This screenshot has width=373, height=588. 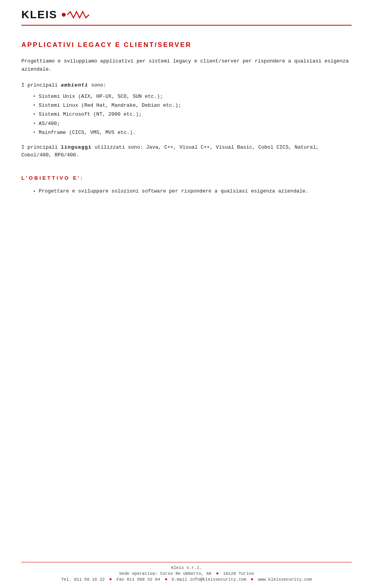 I want to click on logo-dot, so click(x=64, y=15).